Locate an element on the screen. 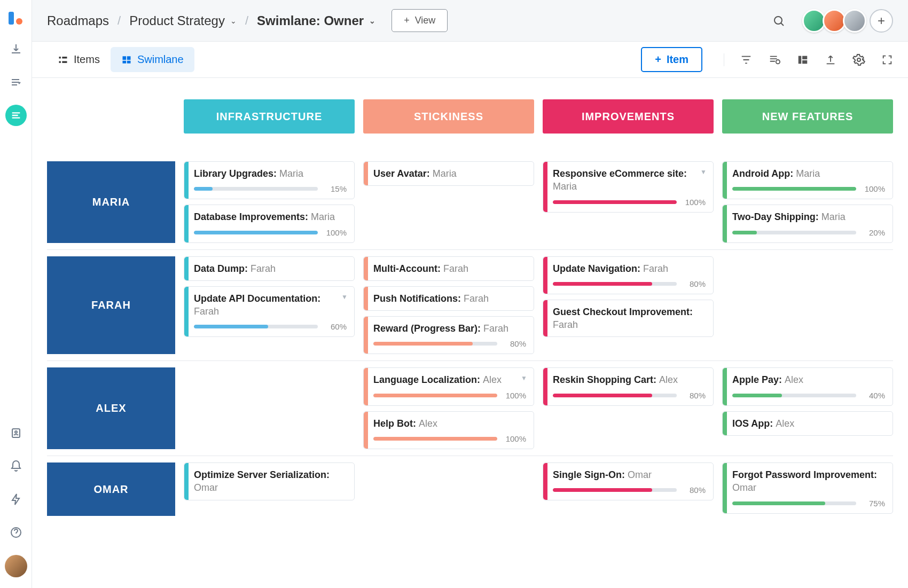 The image size is (908, 588). card: User Avatar: Maria is located at coordinates (449, 174).